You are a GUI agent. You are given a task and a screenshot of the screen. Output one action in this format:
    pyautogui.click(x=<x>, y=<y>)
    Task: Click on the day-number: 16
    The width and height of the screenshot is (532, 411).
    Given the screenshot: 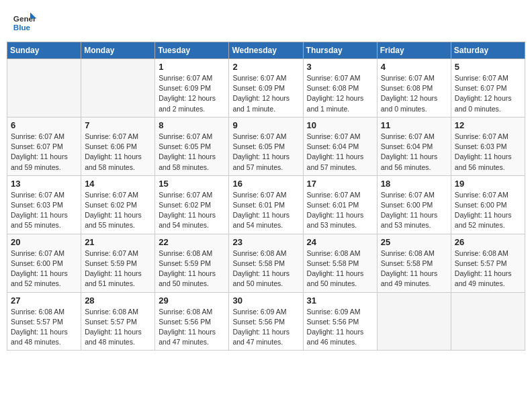 What is the action you would take?
    pyautogui.click(x=266, y=184)
    